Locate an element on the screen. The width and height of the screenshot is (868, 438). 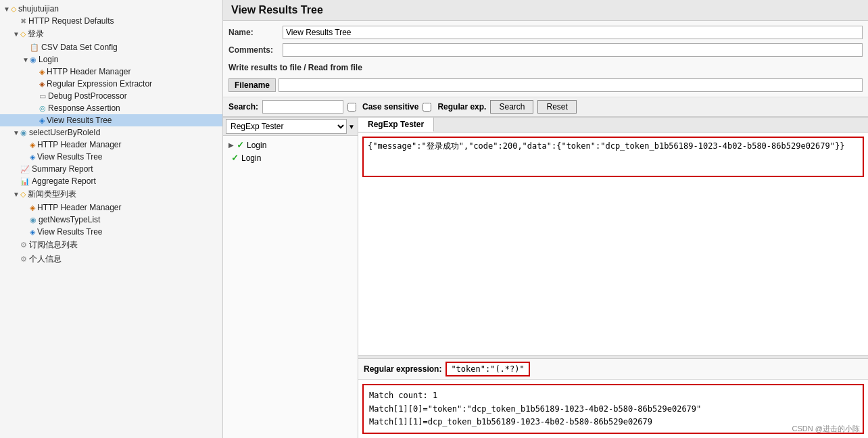
filename-label: Filename is located at coordinates (252, 85).